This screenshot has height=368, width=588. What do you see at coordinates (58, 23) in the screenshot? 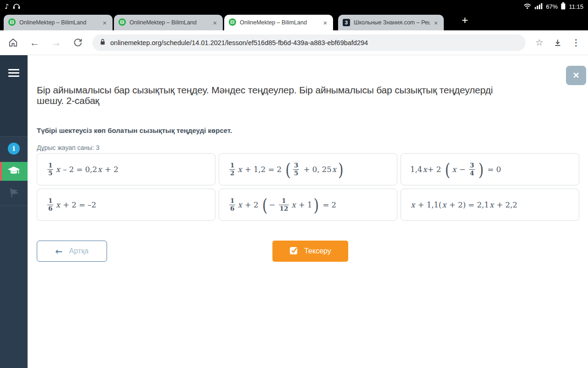
I see `tab-onlinemektep-1: OnlineMektep – BilimLand ×` at bounding box center [58, 23].